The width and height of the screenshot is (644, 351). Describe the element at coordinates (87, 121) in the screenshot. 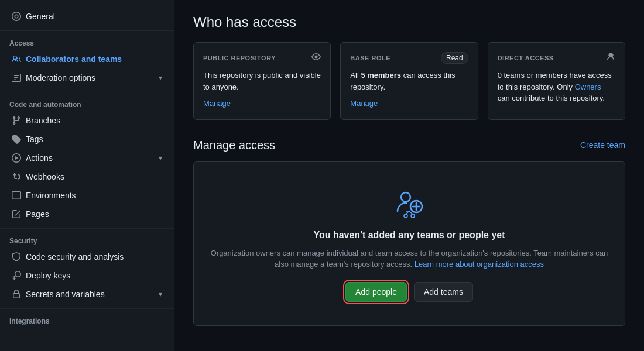

I see `sidebar-item-branches: Branches` at that location.